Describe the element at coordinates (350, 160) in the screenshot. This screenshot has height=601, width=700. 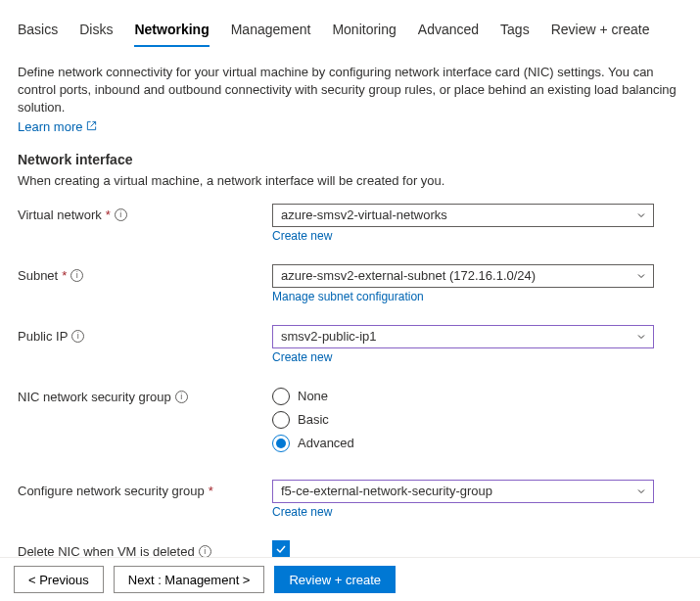
I see `section-heading: Network interface` at that location.